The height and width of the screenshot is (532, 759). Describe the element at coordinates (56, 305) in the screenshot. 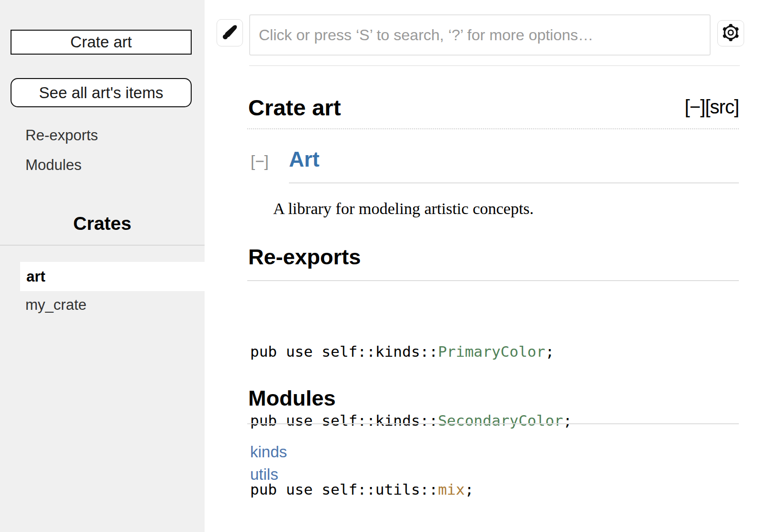

I see `sidebar-crate-my-crate: my_crate` at that location.